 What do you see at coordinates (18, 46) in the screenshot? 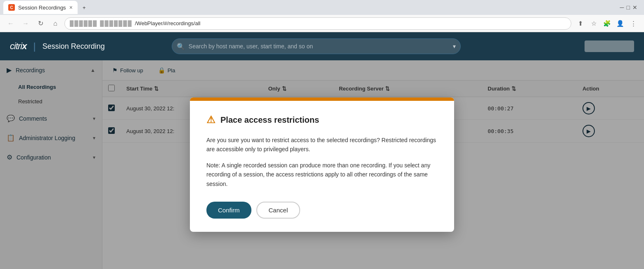
I see `citrix-logo: citrix` at bounding box center [18, 46].